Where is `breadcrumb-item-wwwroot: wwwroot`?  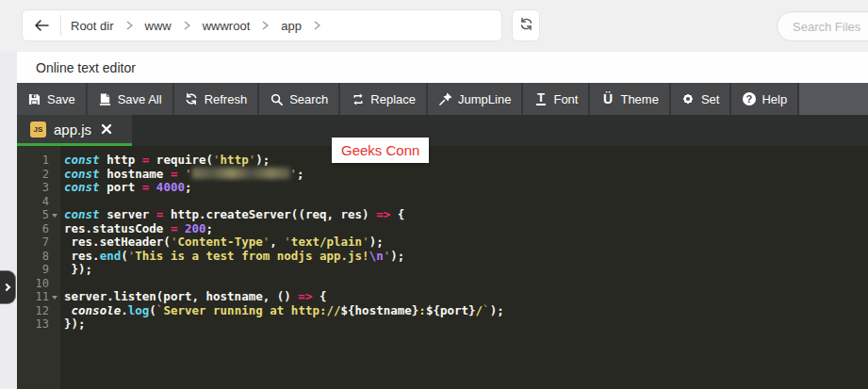 breadcrumb-item-wwwroot: wwwroot is located at coordinates (226, 26).